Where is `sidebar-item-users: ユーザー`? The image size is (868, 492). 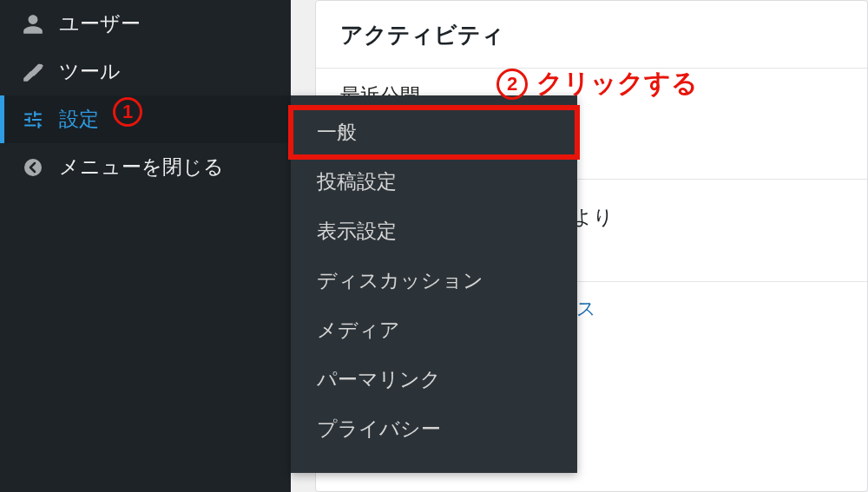
sidebar-item-users: ユーザー is located at coordinates (146, 24).